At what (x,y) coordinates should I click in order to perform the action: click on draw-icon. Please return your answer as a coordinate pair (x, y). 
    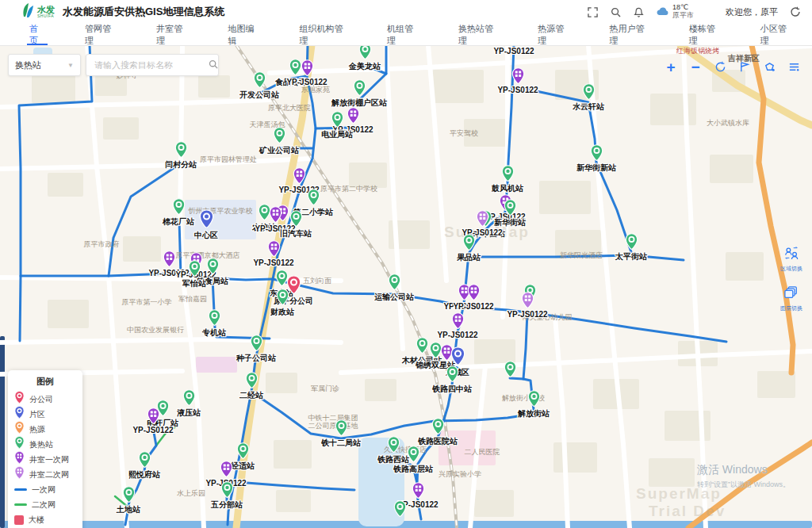
    Looking at the image, I should click on (769, 67).